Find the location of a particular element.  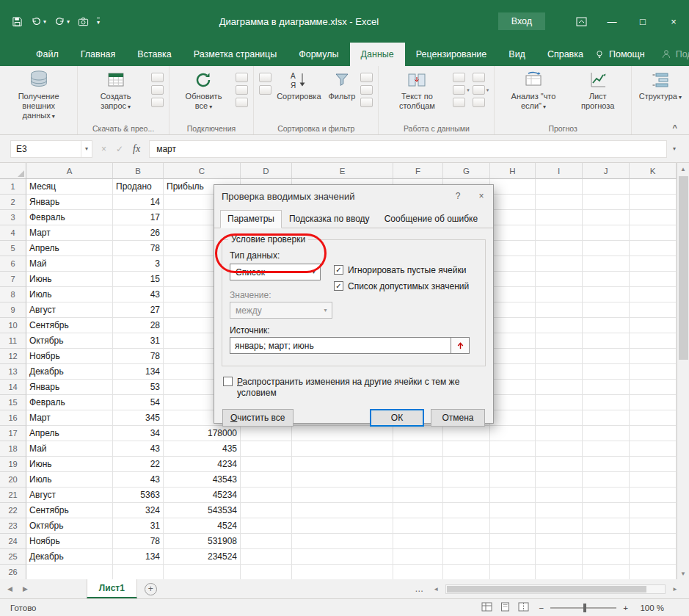

ribbon-tab-рецензирование: Рецензирование is located at coordinates (452, 54).